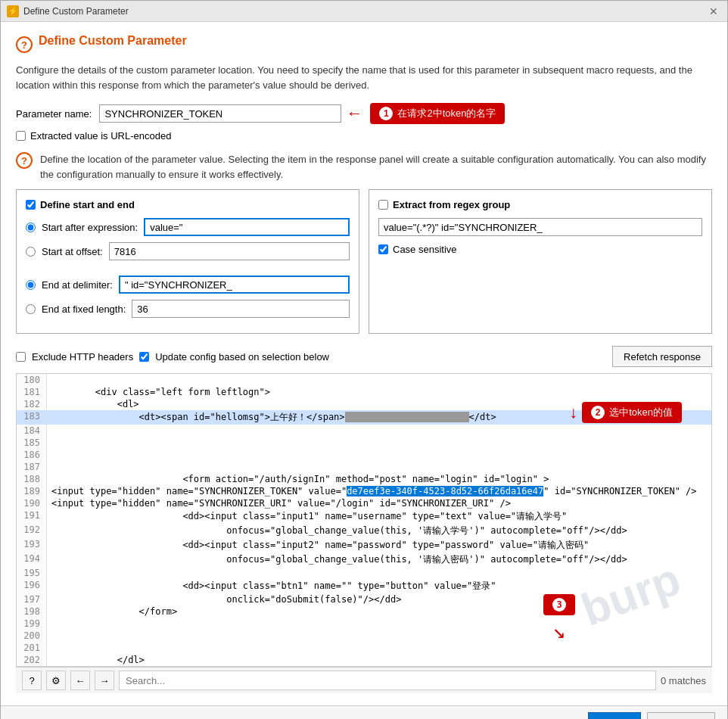 This screenshot has width=728, height=719. I want to click on title-bar-title: Define Custom Parameter, so click(365, 11).